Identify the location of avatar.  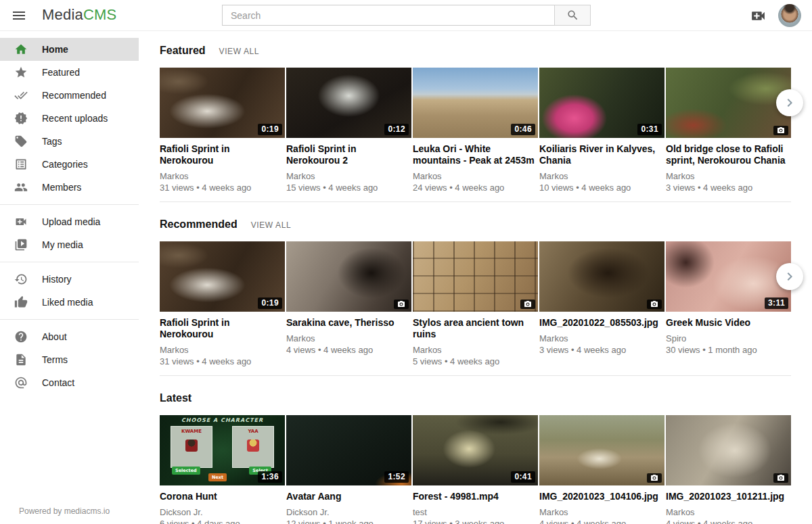
(790, 16).